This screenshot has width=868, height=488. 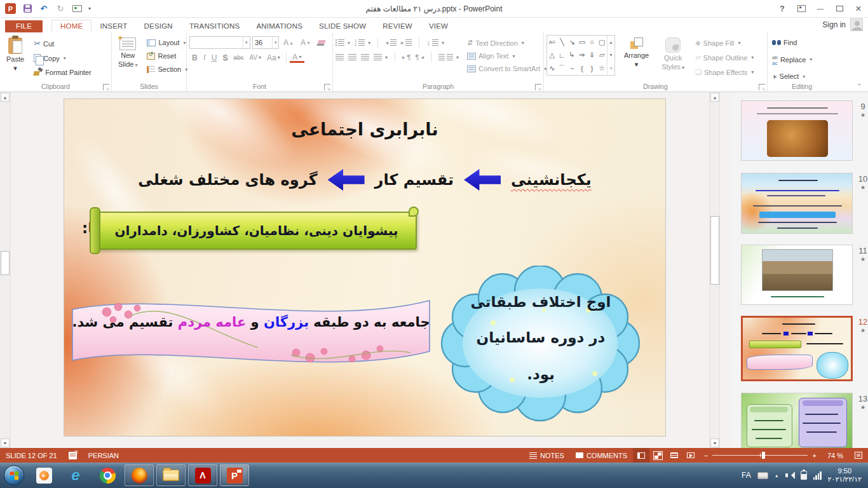 What do you see at coordinates (572, 55) in the screenshot?
I see `shape-elbow-arrow-icon: ↳` at bounding box center [572, 55].